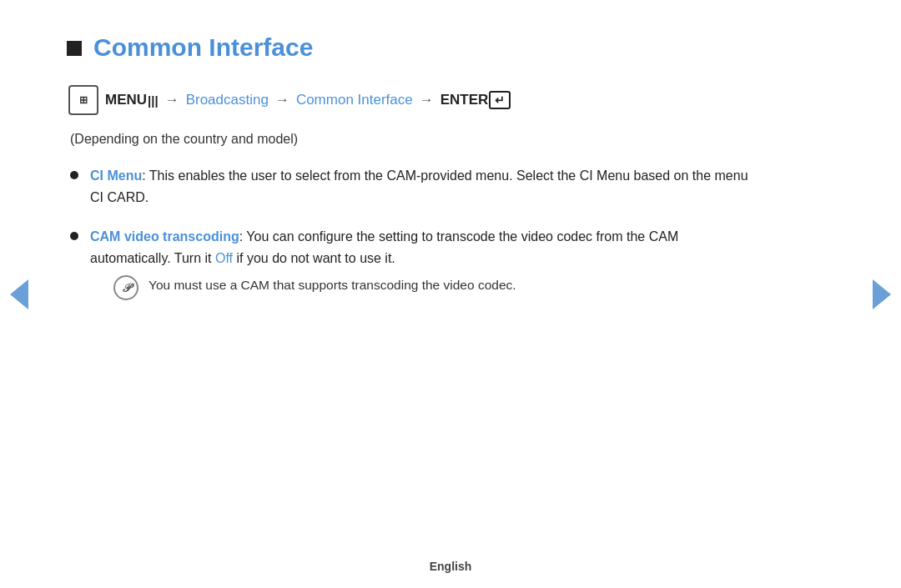  I want to click on ci-menu-label: CI Menu, so click(116, 175).